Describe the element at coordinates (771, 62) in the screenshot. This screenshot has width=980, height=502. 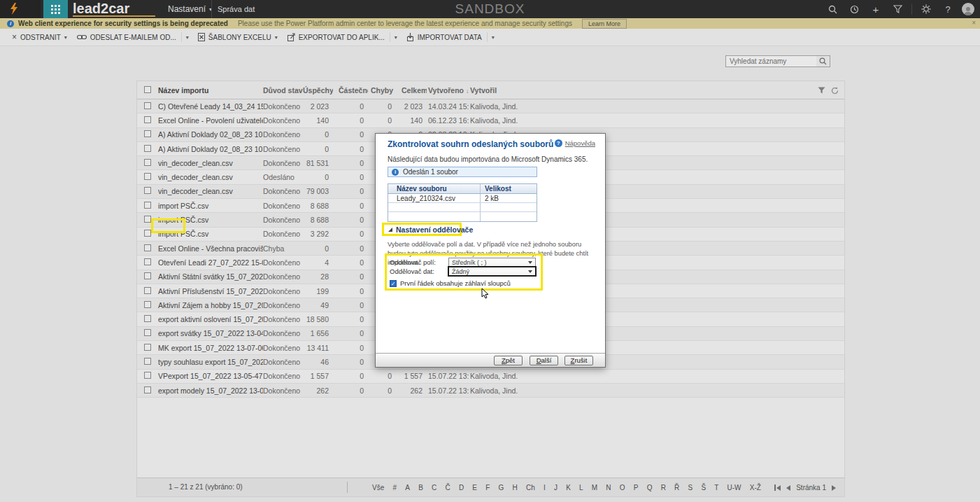
I see `search-input` at that location.